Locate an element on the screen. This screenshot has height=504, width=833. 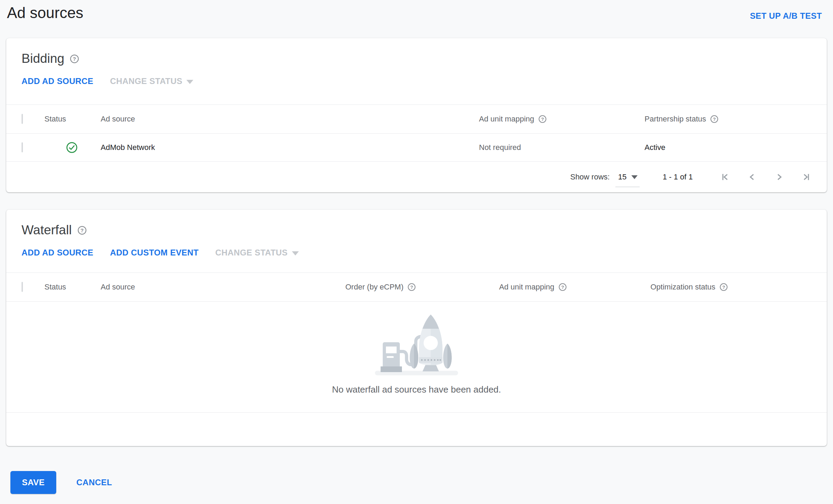
row-checkbox is located at coordinates (22, 147).